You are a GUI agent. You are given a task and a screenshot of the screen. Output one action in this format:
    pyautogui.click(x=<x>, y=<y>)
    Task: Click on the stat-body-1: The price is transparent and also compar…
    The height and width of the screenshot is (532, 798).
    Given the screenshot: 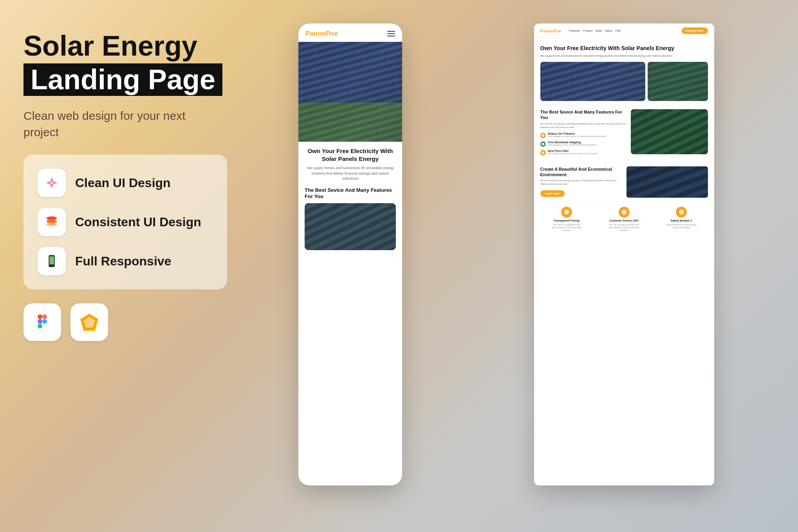 What is the action you would take?
    pyautogui.click(x=567, y=228)
    